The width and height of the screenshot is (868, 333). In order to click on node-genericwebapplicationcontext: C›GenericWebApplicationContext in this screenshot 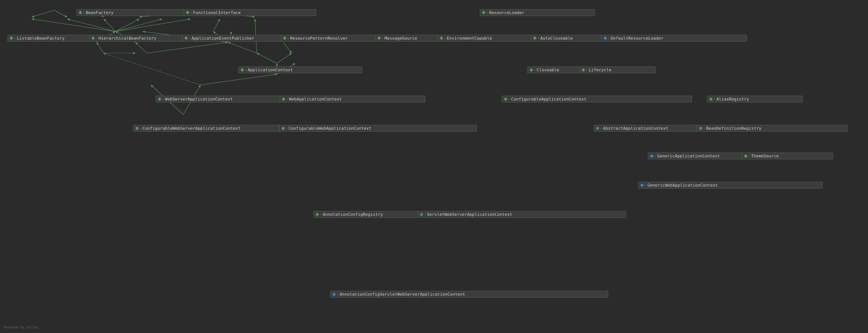, I will do `click(731, 185)`.